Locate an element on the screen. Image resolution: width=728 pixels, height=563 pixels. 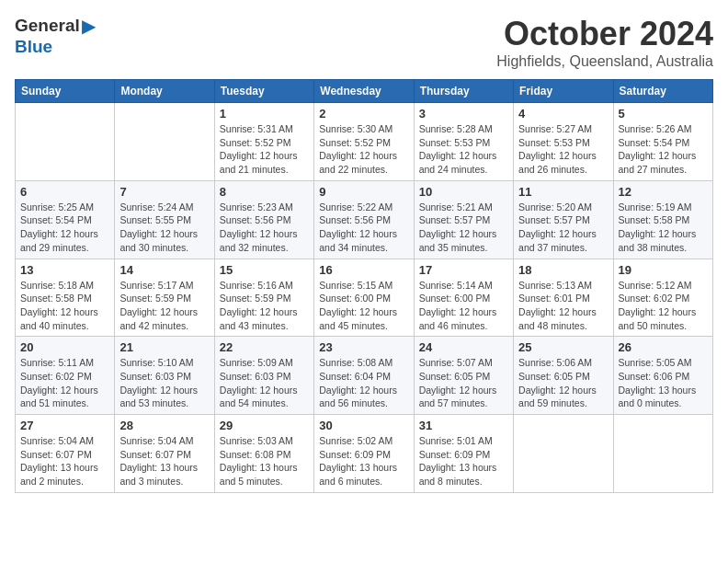
day-number: 16 is located at coordinates (364, 270).